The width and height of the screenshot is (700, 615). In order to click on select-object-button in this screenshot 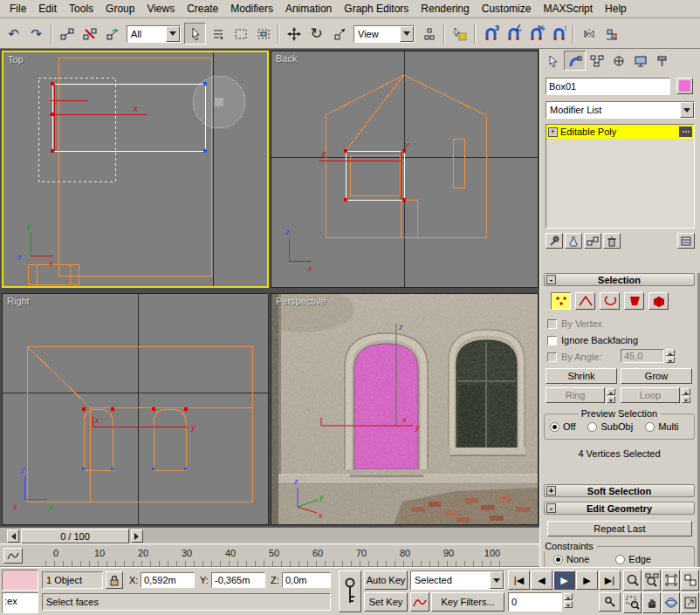, I will do `click(196, 33)`.